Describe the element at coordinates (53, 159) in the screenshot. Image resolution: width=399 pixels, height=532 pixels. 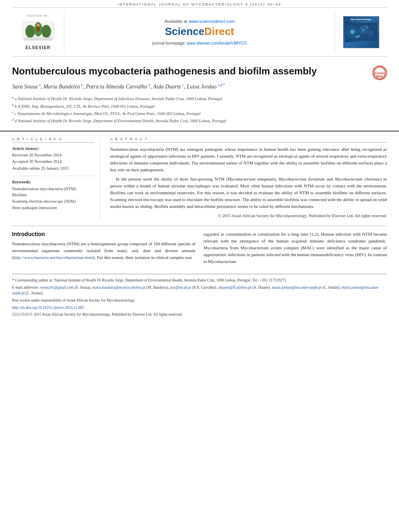
I see `article-history: Article history: Received 20 November 20…` at that location.